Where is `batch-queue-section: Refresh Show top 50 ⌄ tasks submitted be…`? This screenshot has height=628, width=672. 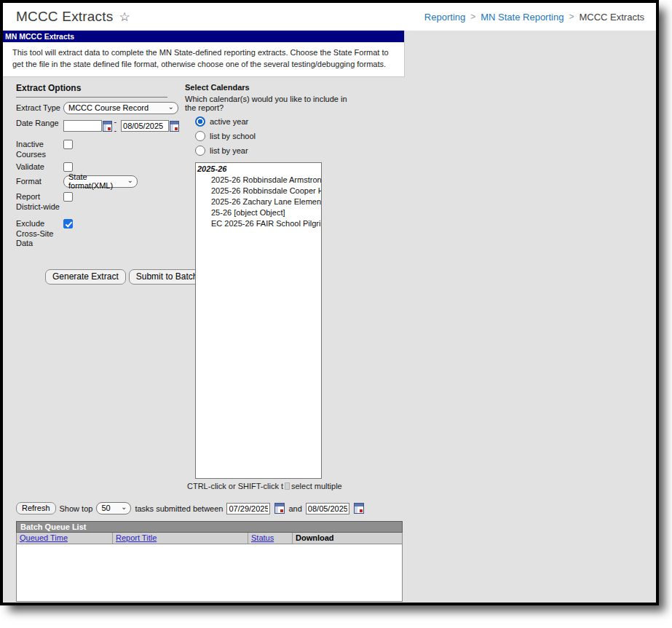
batch-queue-section: Refresh Show top 50 ⌄ tasks submitted be… is located at coordinates (211, 552).